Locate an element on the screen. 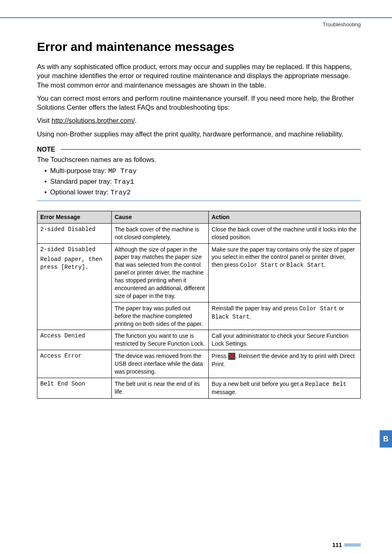  cause-cell: Although the size of paper in the paper … is located at coordinates (160, 273).